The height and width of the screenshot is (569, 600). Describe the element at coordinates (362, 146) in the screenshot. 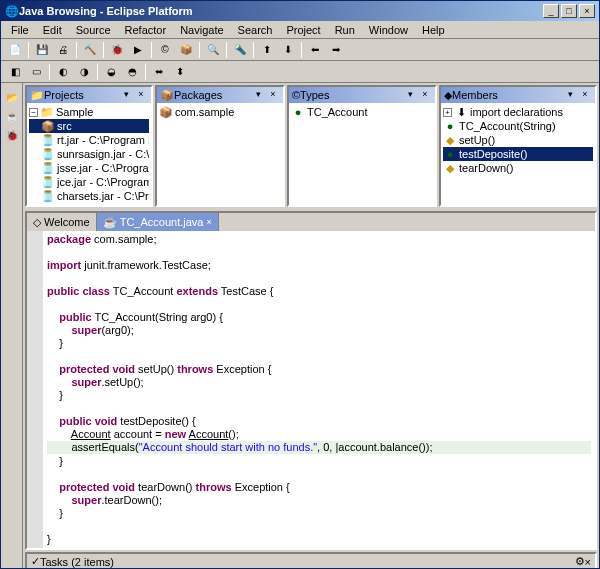

I see `types-panel: ©Types▾× ●TC_Account` at that location.